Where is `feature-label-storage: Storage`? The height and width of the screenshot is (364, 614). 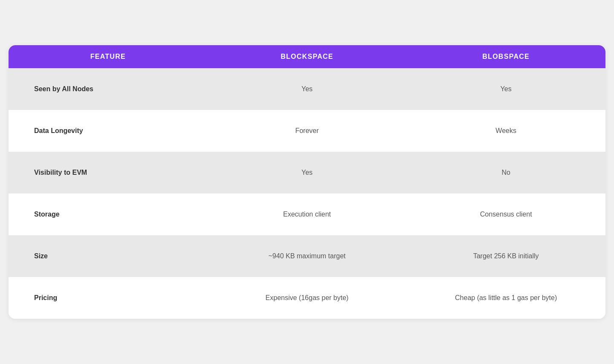 feature-label-storage: Storage is located at coordinates (108, 214).